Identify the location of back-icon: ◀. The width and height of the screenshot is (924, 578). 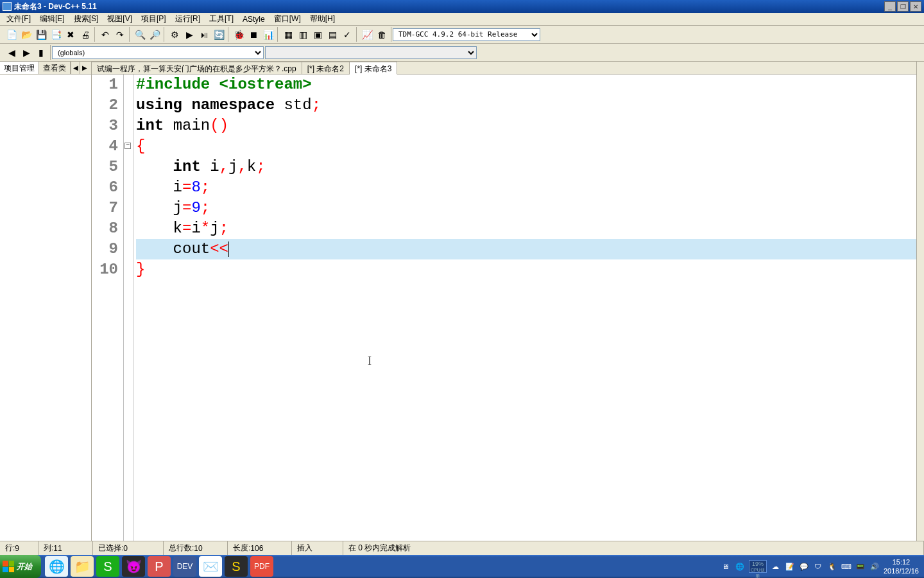
(12, 53).